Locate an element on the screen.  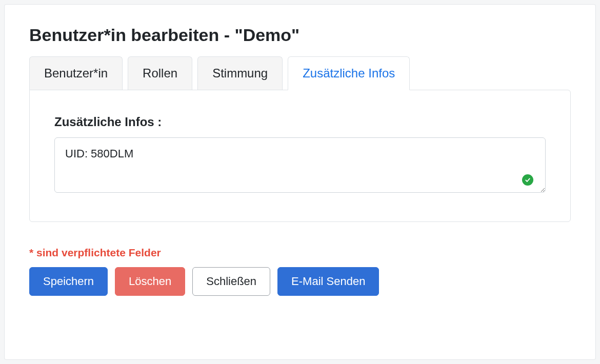
delete-button: Löschen is located at coordinates (150, 281).